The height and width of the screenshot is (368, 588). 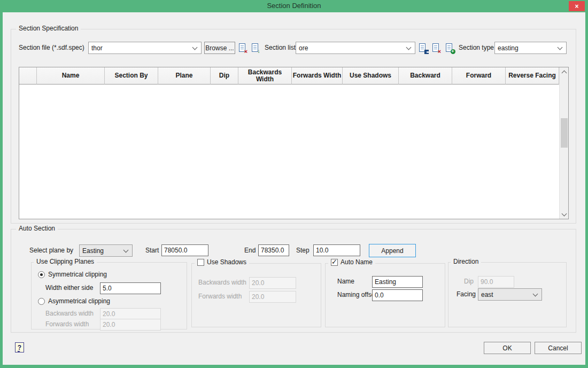 What do you see at coordinates (71, 76) in the screenshot?
I see `column-header-name: Name` at bounding box center [71, 76].